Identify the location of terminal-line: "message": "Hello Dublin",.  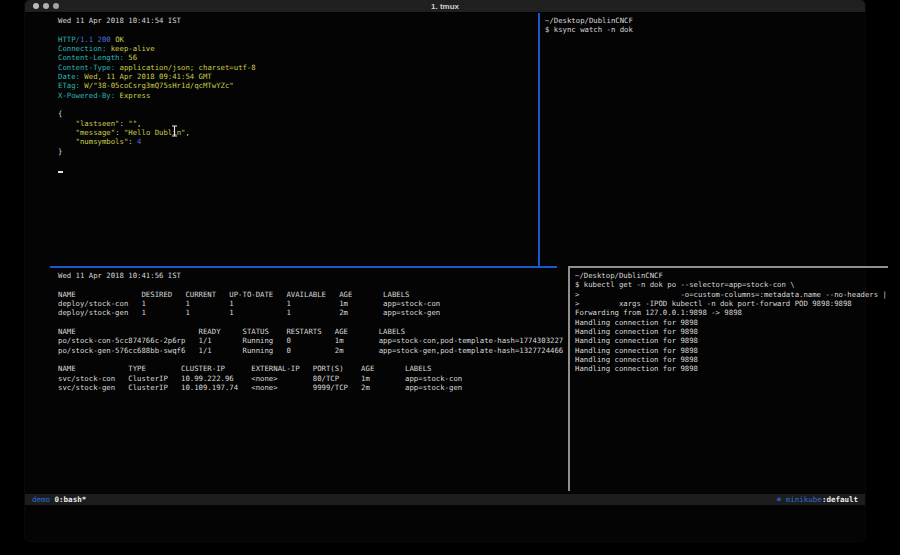
(298, 132).